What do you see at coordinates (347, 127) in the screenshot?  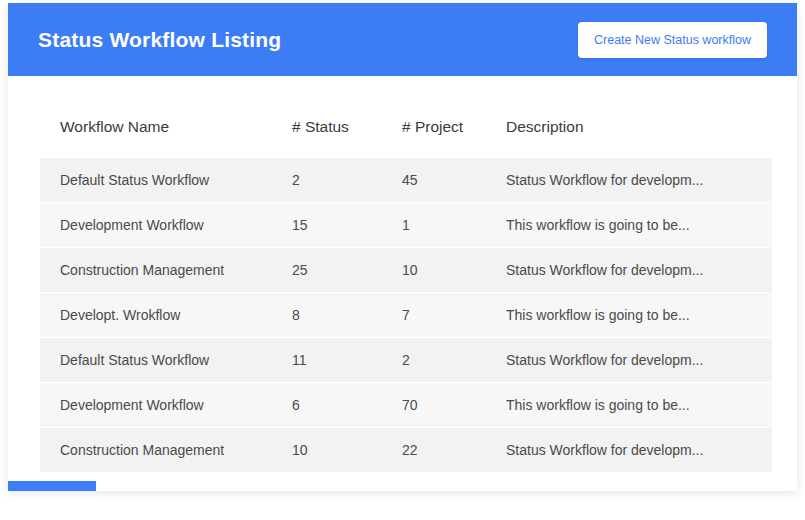 I see `column-header-status-count: # Status` at bounding box center [347, 127].